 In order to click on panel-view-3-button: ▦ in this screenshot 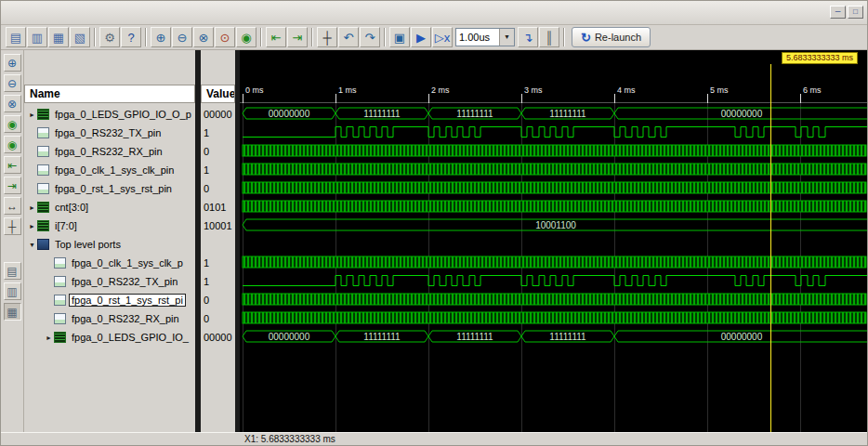, I will do `click(13, 312)`.